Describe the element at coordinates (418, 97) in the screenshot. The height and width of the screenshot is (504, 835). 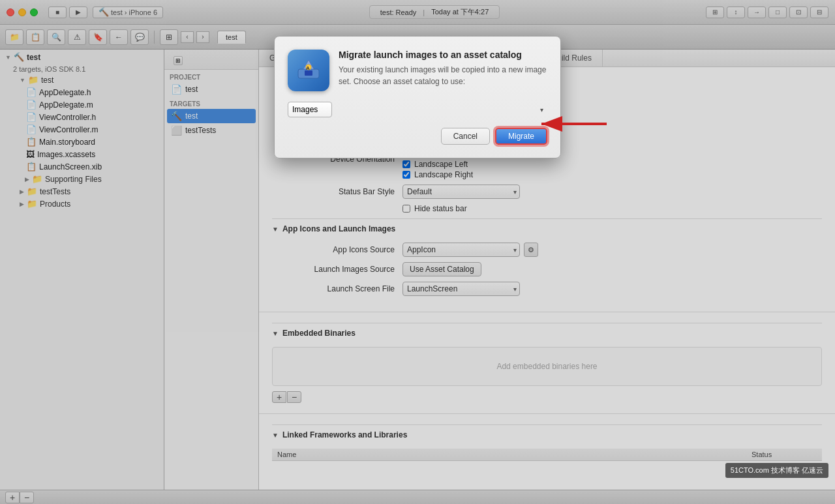
I see `migrate-modal: A Migrate launch images to an asset cata…` at that location.